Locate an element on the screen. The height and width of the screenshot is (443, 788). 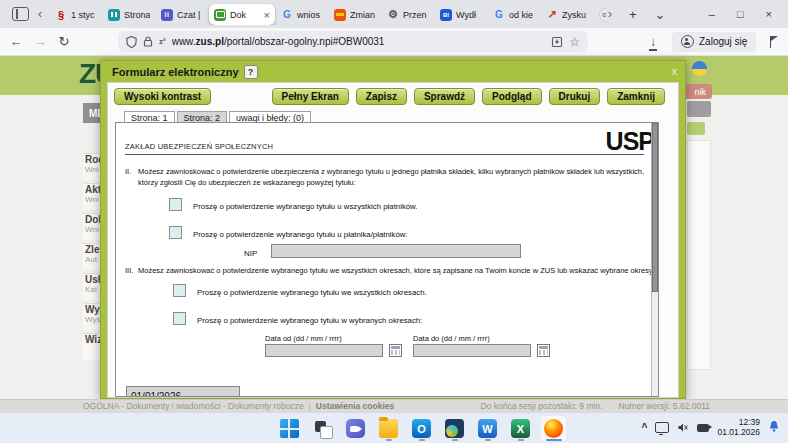
period-date-input: 01/01/2026 is located at coordinates (183, 392).